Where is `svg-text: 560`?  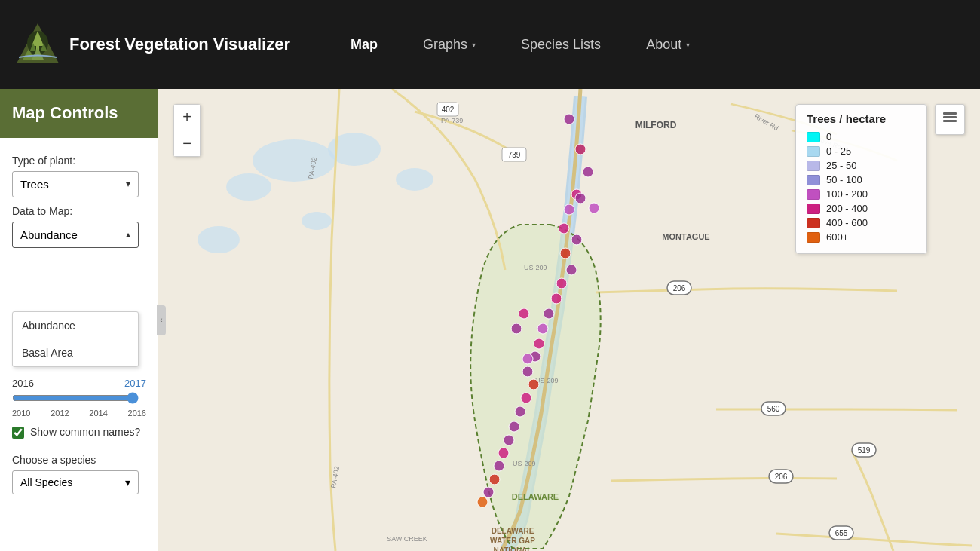
svg-text: 560 is located at coordinates (773, 409).